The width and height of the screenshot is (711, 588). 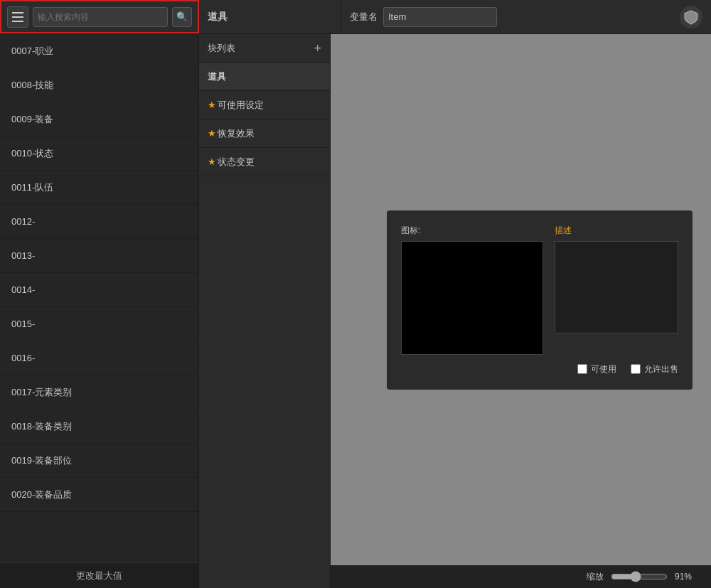 What do you see at coordinates (222, 48) in the screenshot?
I see `block-list-title: 块列表` at bounding box center [222, 48].